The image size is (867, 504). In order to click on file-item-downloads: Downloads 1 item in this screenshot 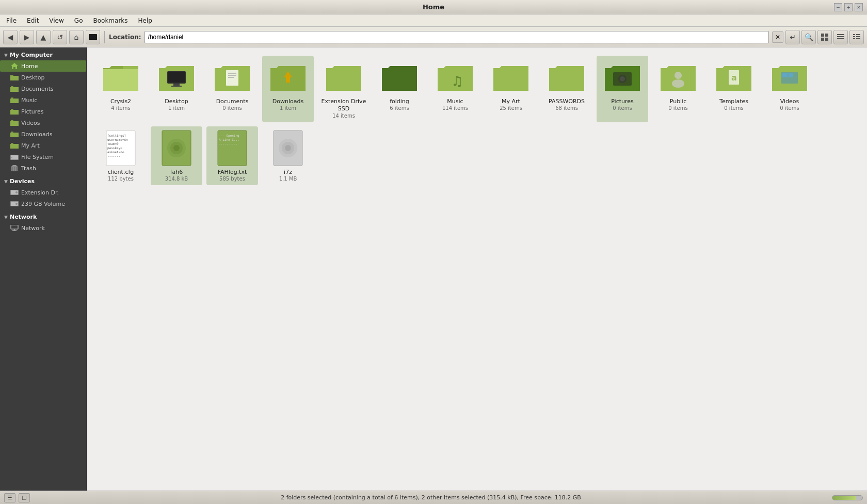, I will do `click(288, 89)`.